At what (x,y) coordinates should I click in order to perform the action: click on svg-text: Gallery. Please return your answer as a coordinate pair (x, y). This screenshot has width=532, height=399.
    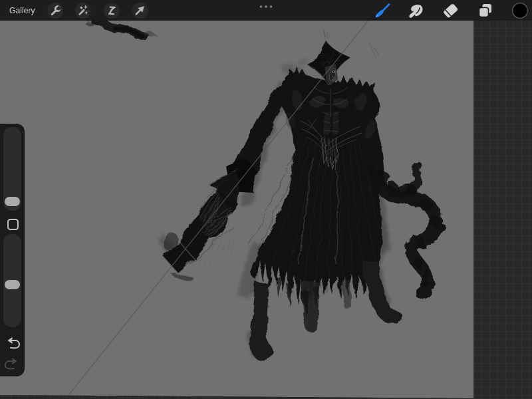
    Looking at the image, I should click on (23, 11).